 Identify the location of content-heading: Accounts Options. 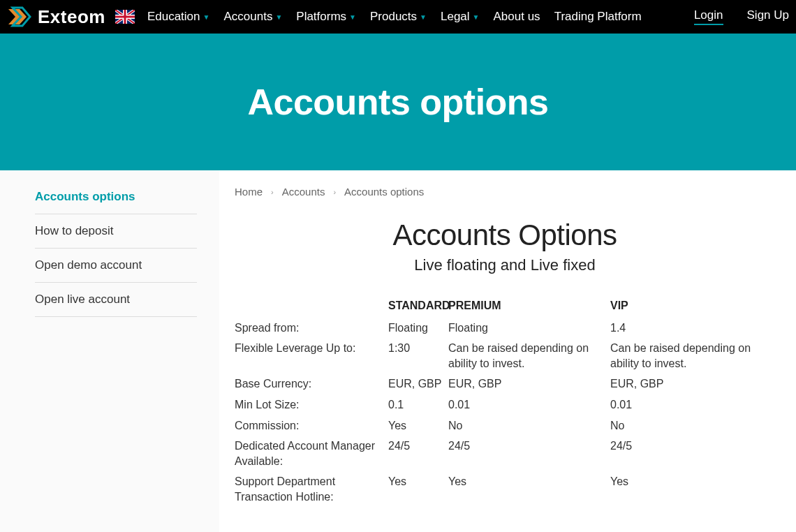
(505, 235).